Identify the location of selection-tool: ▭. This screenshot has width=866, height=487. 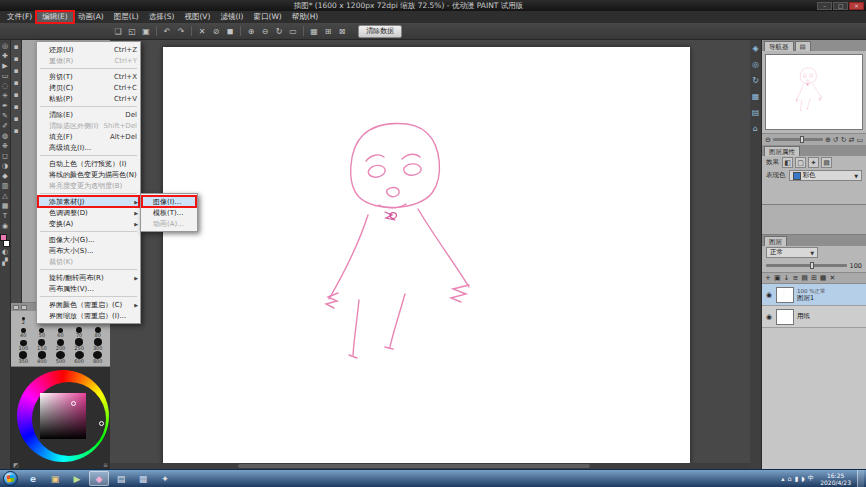
(6, 76).